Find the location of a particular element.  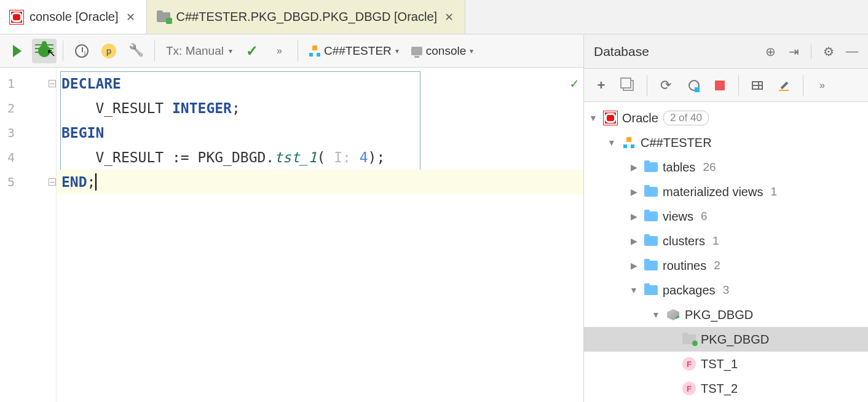

more-icon: » is located at coordinates (822, 85).